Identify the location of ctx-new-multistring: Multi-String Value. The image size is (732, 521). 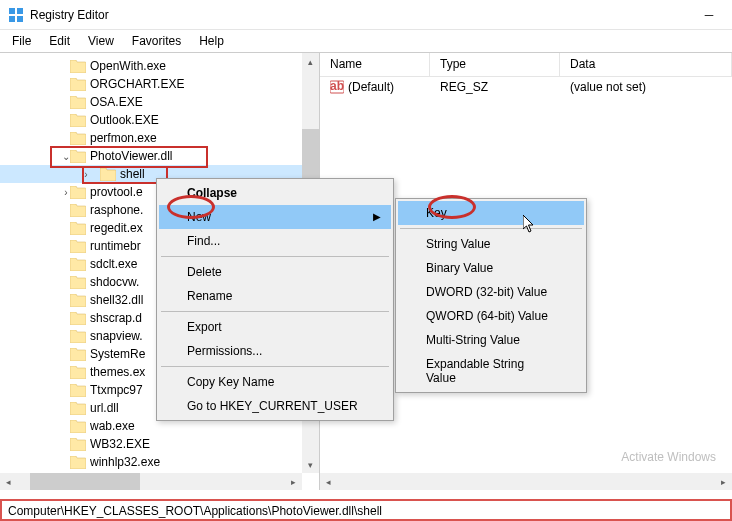
(491, 340).